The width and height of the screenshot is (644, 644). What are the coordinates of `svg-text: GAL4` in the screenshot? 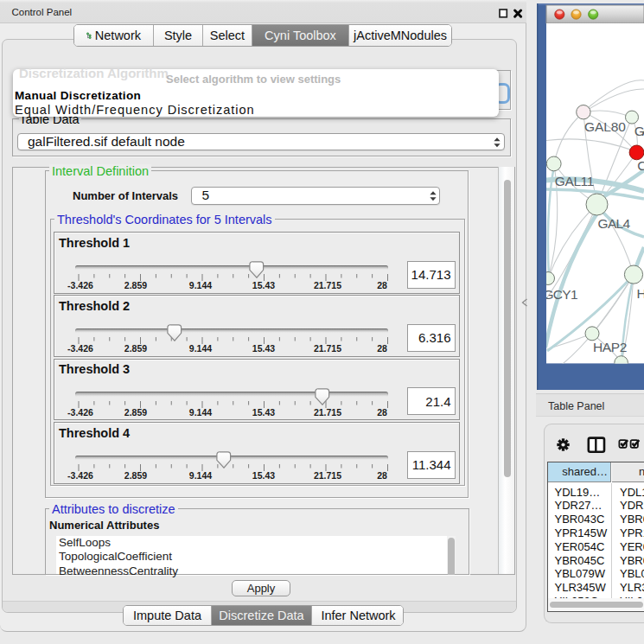 It's located at (615, 223).